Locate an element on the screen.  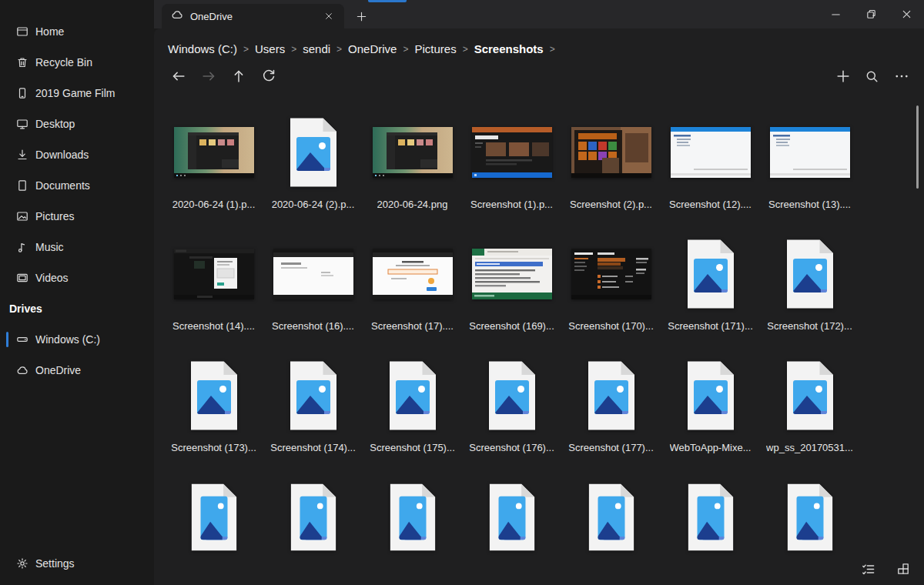
file-name: Screenshot (17).... is located at coordinates (413, 326).